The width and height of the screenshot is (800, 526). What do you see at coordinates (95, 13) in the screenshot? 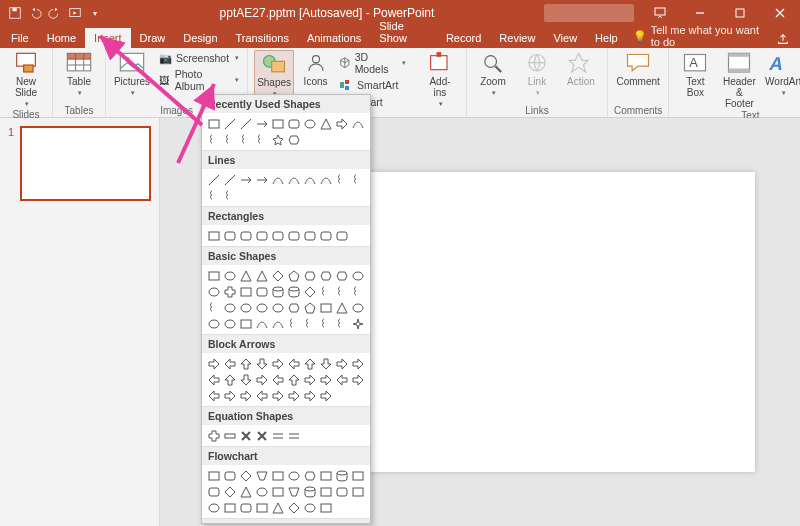
I see `qat-dropdown-icon: ▾` at bounding box center [95, 13].